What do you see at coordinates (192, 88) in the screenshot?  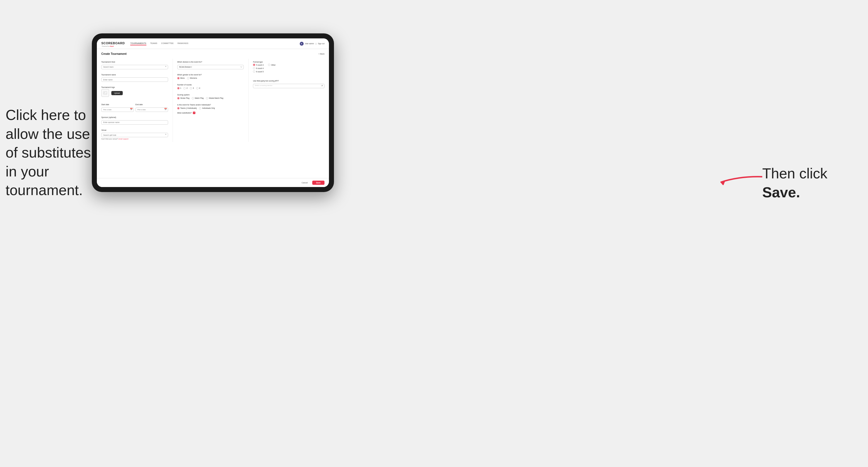 I see `rounds-3: 3` at bounding box center [192, 88].